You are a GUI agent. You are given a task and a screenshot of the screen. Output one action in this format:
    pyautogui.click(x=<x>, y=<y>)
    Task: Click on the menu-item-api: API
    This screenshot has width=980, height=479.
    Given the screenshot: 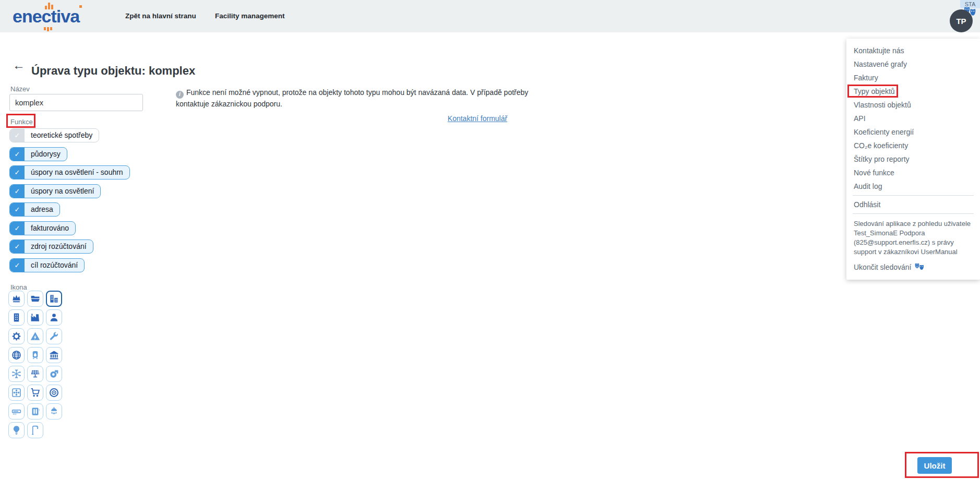 What is the action you would take?
    pyautogui.click(x=913, y=118)
    